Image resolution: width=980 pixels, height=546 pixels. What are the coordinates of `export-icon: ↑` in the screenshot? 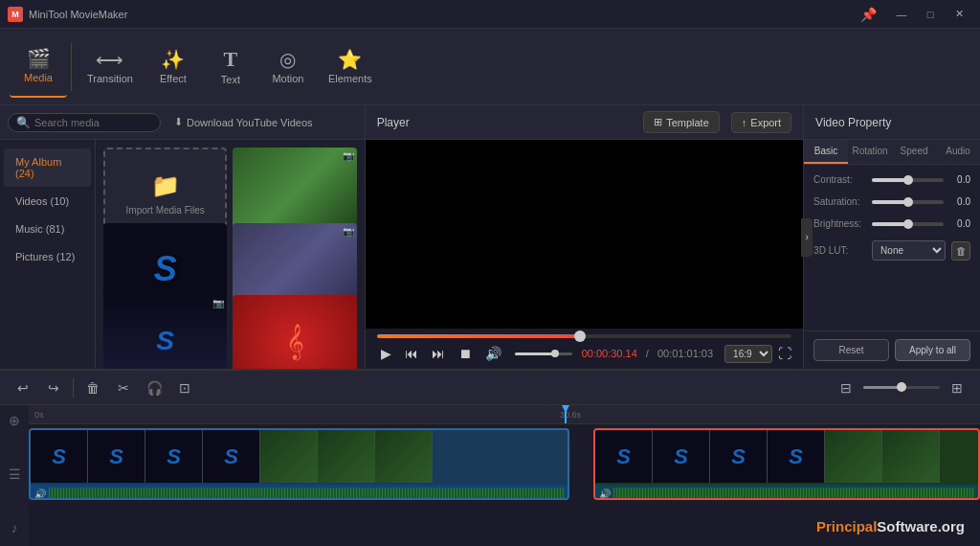 It's located at (745, 123).